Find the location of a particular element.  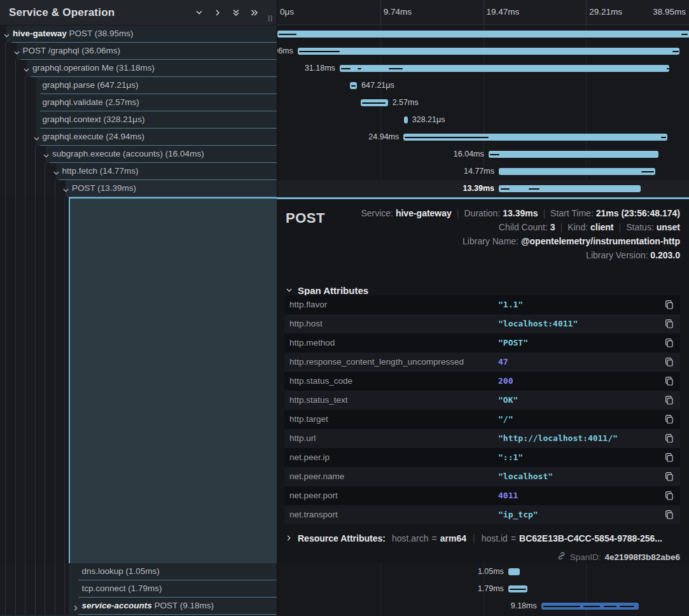

tree-row: service-accounts POST (9.18ms) is located at coordinates (139, 606).